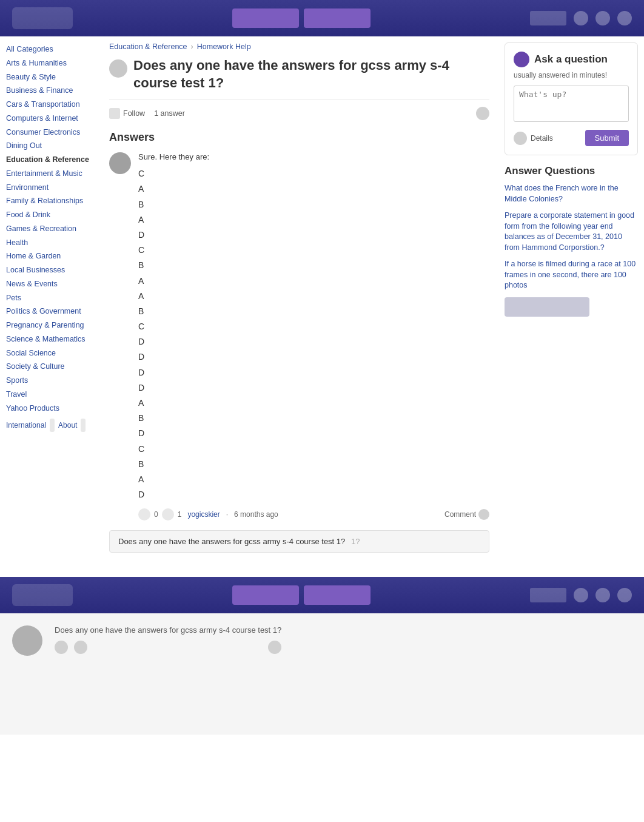 This screenshot has height=822, width=644. I want to click on sidebar-item-cars: Cars & Transportation, so click(50, 104).